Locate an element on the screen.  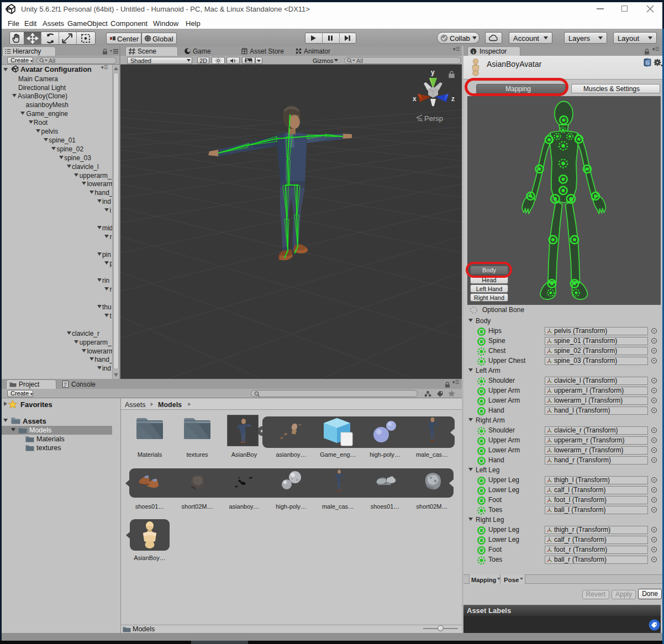
svg-text: x is located at coordinates (414, 99).